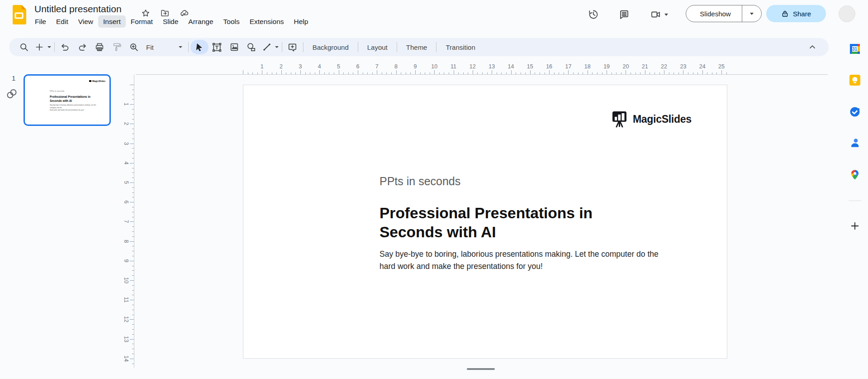 This screenshot has height=379, width=868. Describe the element at coordinates (593, 14) in the screenshot. I see `version-history-icon` at that location.